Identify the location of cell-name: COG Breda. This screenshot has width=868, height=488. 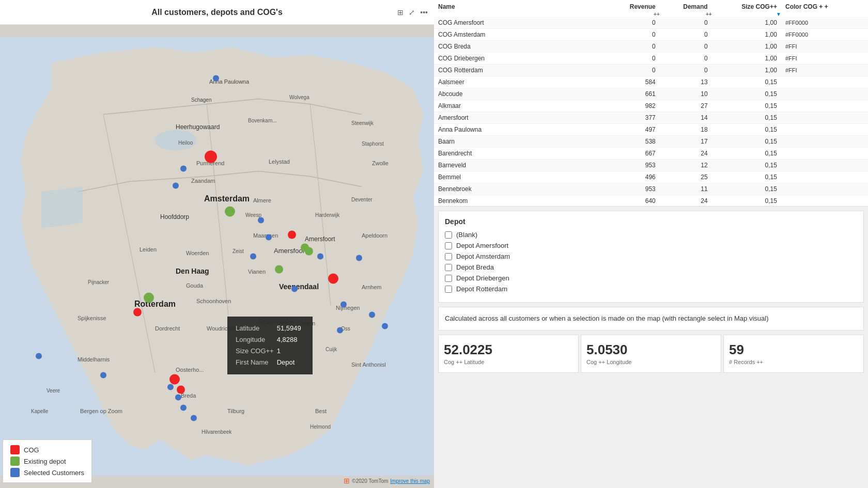
(517, 46).